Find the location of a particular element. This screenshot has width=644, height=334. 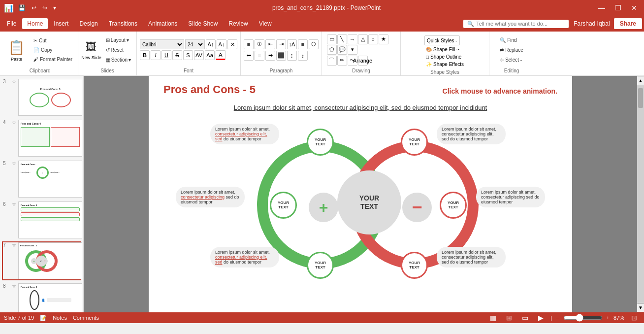

align-right-button: ➡ is located at coordinates (270, 56).